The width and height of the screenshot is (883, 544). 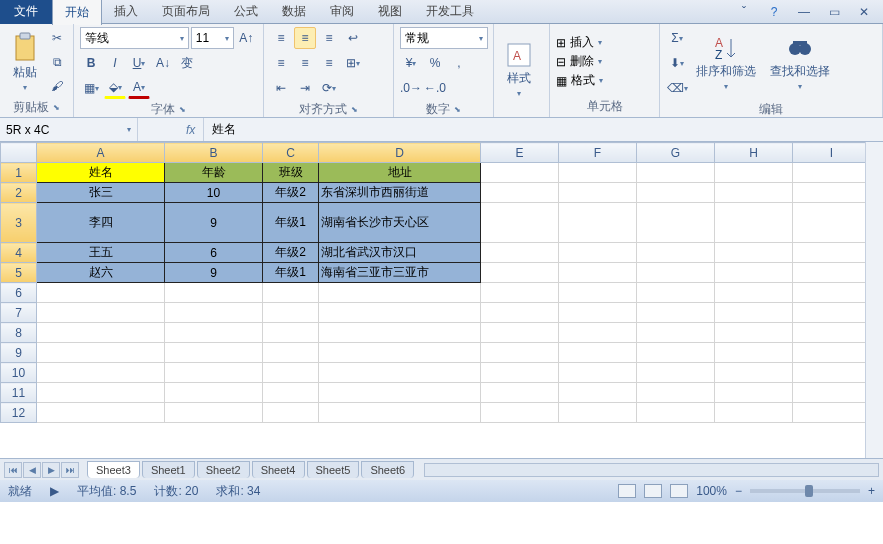 What do you see at coordinates (436, 373) in the screenshot?
I see `table-row: 10` at bounding box center [436, 373].